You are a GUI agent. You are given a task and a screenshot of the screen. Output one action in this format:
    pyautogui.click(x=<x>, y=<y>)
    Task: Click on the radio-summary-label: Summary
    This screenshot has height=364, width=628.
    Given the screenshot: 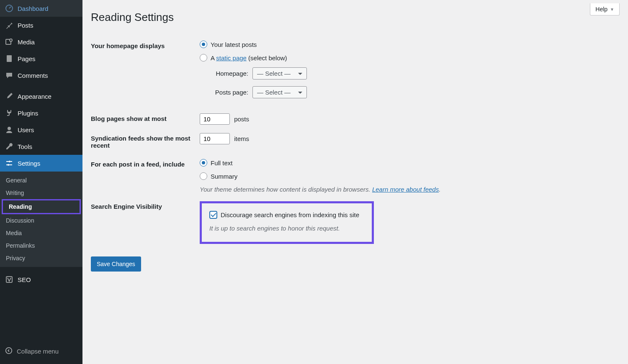 What is the action you would take?
    pyautogui.click(x=224, y=177)
    